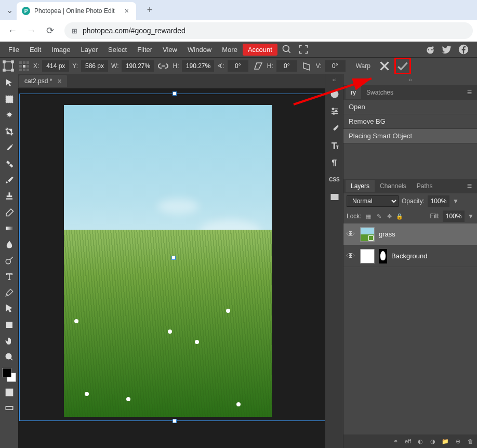 The image size is (477, 448). Describe the element at coordinates (335, 94) in the screenshot. I see `info-icon` at that location.